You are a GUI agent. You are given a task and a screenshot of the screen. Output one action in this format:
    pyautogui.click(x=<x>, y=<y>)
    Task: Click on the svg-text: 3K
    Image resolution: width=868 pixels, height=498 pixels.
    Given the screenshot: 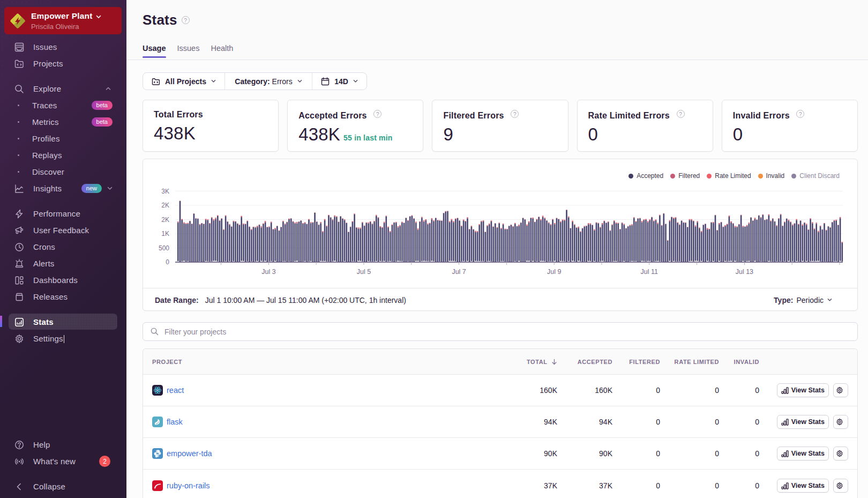 What is the action you would take?
    pyautogui.click(x=165, y=191)
    